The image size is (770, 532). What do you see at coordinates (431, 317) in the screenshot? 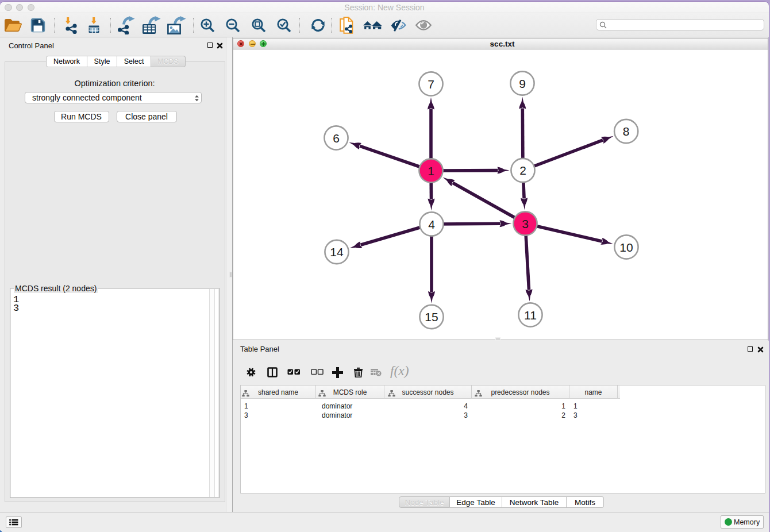
I see `svg-text: 15` at bounding box center [431, 317].